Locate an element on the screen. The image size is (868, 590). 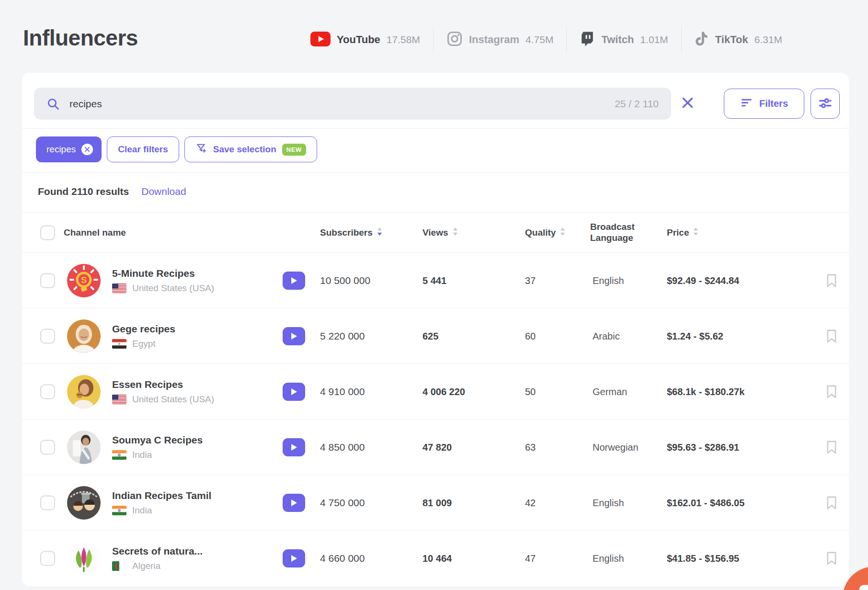
platform-count: 4.75M is located at coordinates (539, 40).